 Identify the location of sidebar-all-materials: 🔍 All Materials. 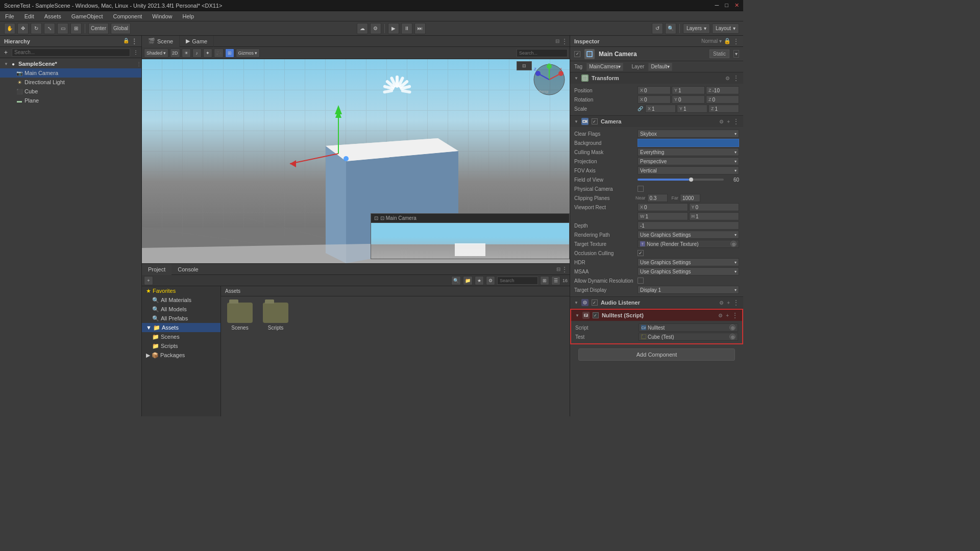
(181, 300).